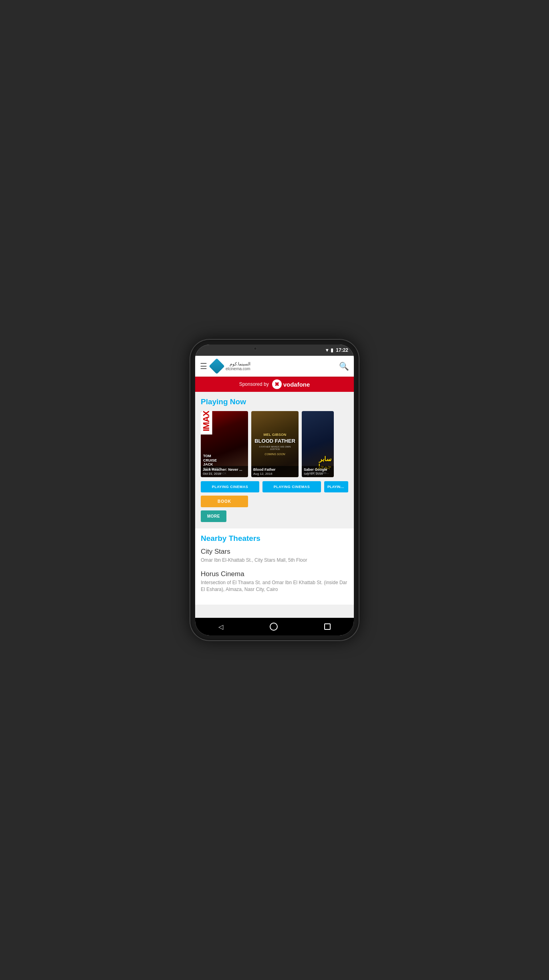 The height and width of the screenshot is (980, 549). What do you see at coordinates (342, 350) in the screenshot?
I see `status-time: 17:22` at bounding box center [342, 350].